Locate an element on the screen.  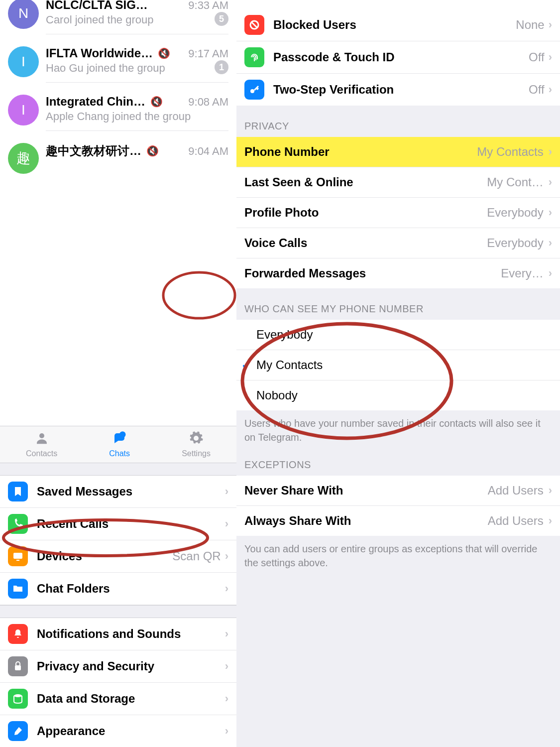
phone-icon is located at coordinates (18, 524).